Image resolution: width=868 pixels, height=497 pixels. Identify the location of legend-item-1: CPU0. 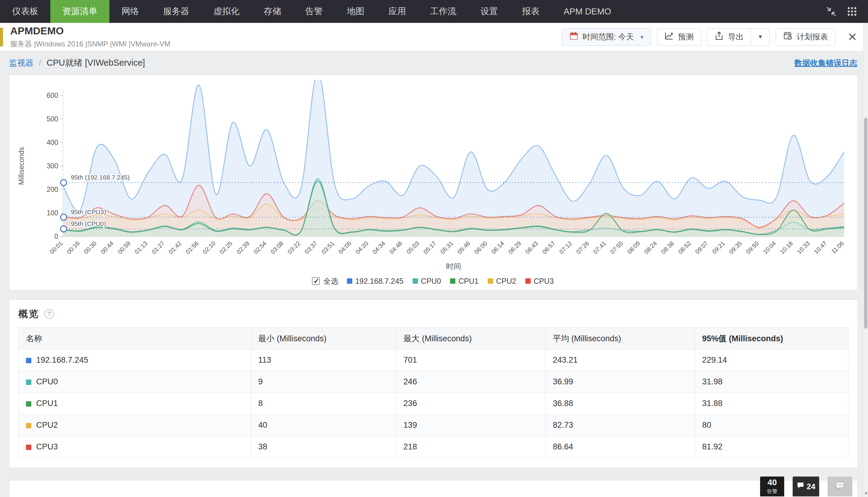
(427, 281).